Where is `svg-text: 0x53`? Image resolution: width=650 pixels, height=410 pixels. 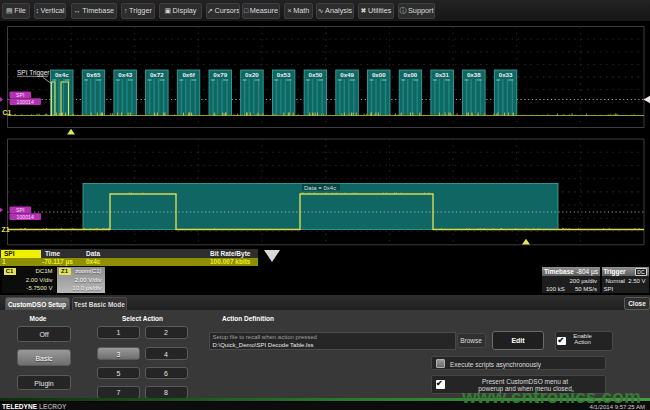 svg-text: 0x53 is located at coordinates (284, 74).